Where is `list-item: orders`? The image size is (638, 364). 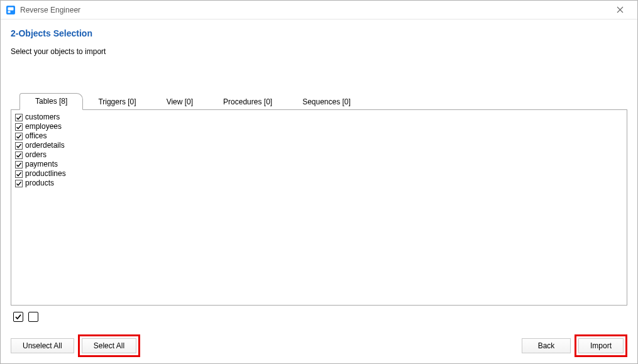
list-item: orders is located at coordinates (319, 155).